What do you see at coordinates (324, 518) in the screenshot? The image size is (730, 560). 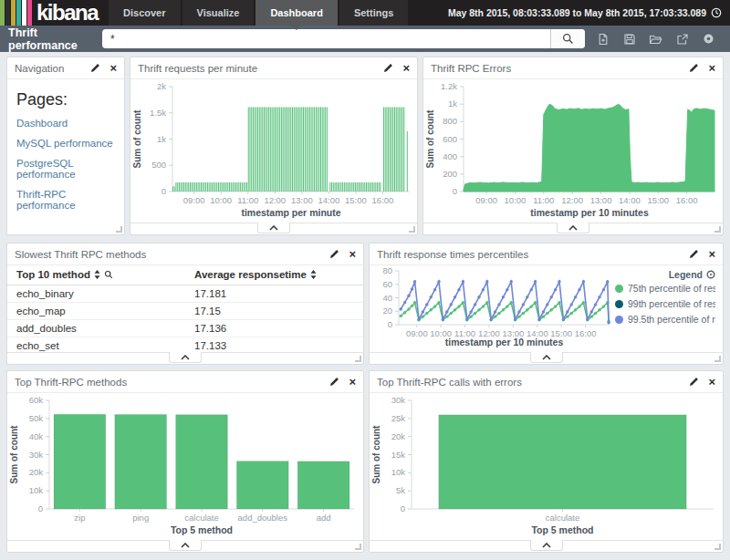 I see `svg-text: add` at bounding box center [324, 518].